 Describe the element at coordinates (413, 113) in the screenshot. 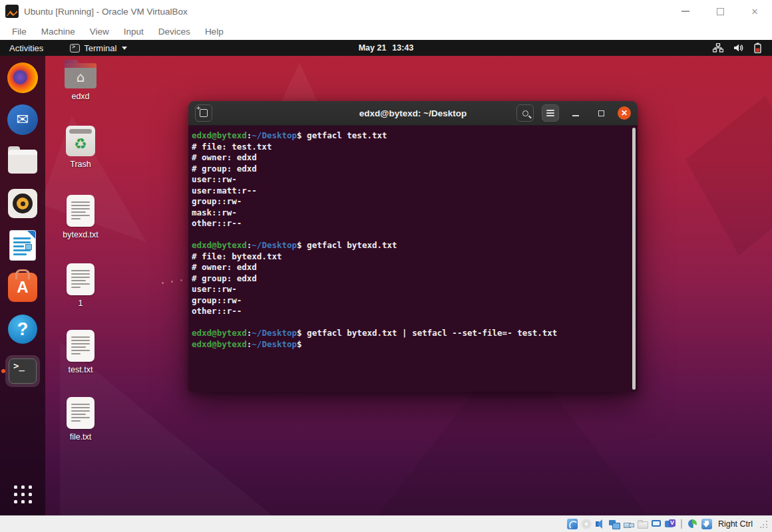

I see `terminal-header-bar: edxd@bytexd: ~/Desktop ✕` at that location.